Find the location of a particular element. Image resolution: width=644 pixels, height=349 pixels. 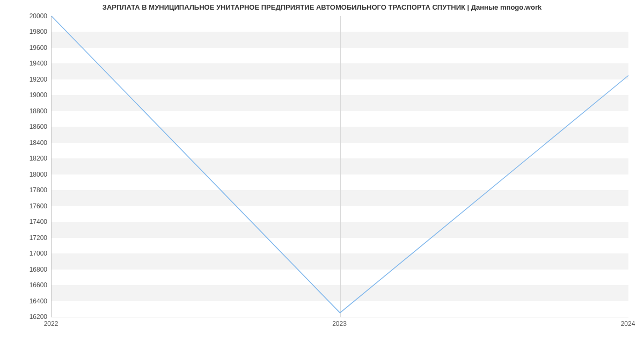

y-axis-tick: 18800 is located at coordinates (26, 111).